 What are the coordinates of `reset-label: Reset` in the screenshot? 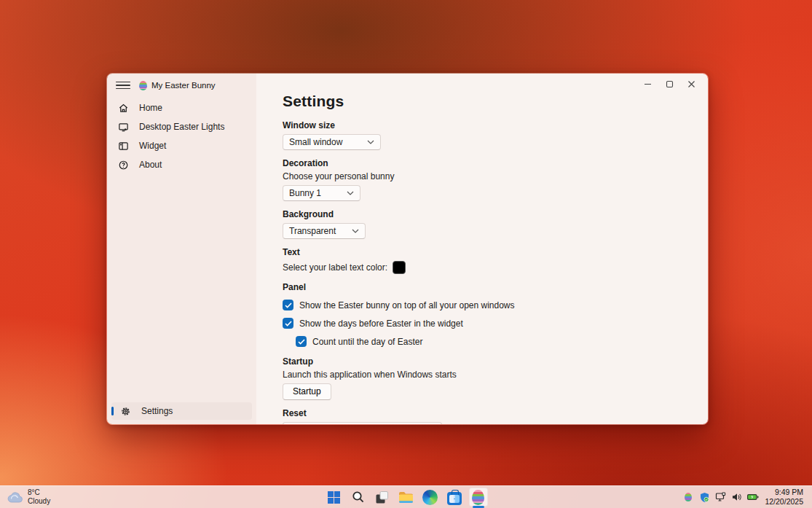 It's located at (484, 413).